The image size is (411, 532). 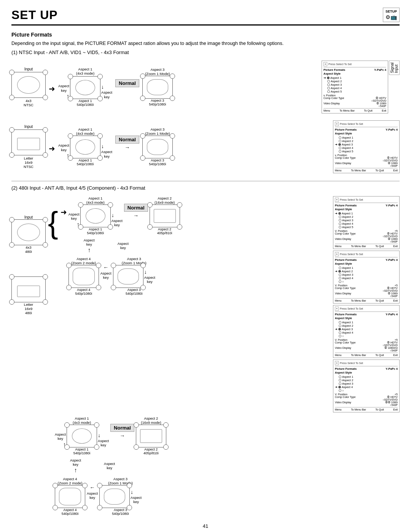 What do you see at coordinates (366, 138) in the screenshot?
I see `osd2-item0: Aspect 1` at bounding box center [366, 138].